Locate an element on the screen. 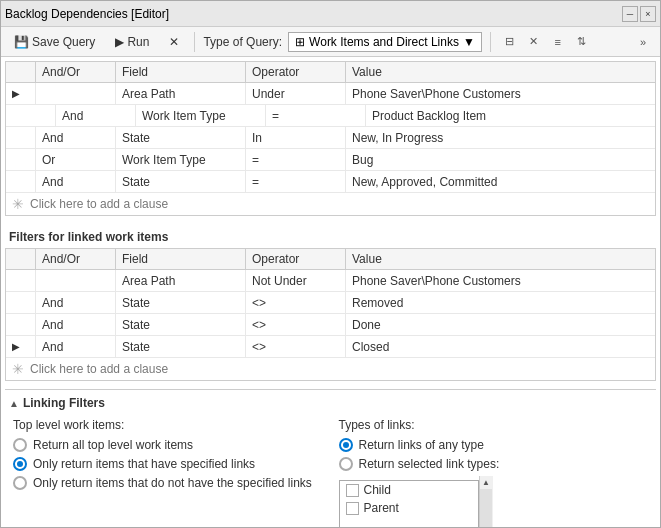 This screenshot has width=661, height=528. linked-grid-header: And/Or Field Operator Value is located at coordinates (330, 260).